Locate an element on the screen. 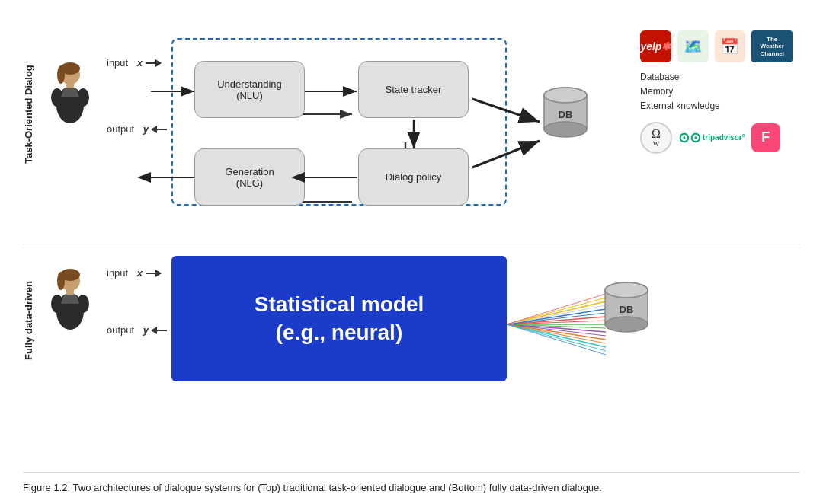  nlg-box: Generation (NLG) is located at coordinates (250, 177).